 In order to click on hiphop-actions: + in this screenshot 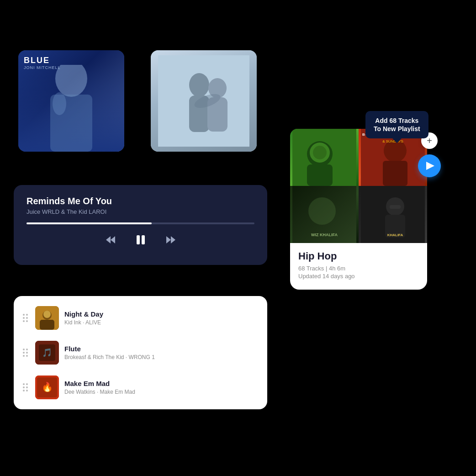, I will do `click(429, 155)`.